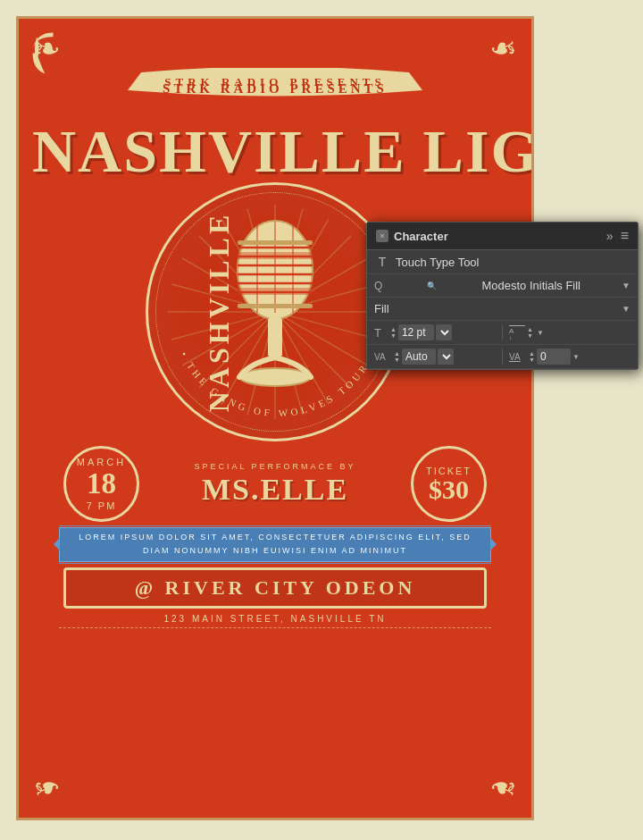 The image size is (643, 840). Describe the element at coordinates (435, 332) in the screenshot. I see `size-field: T ▲ ▼ ▼` at that location.